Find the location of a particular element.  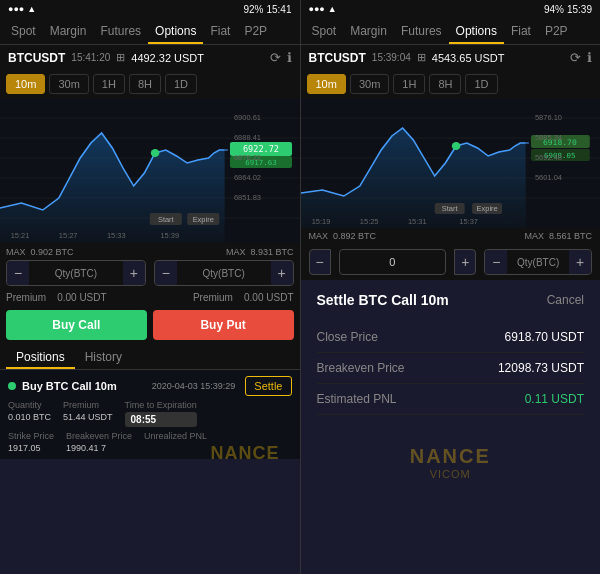

right-tf-1d: 1D is located at coordinates (481, 84).